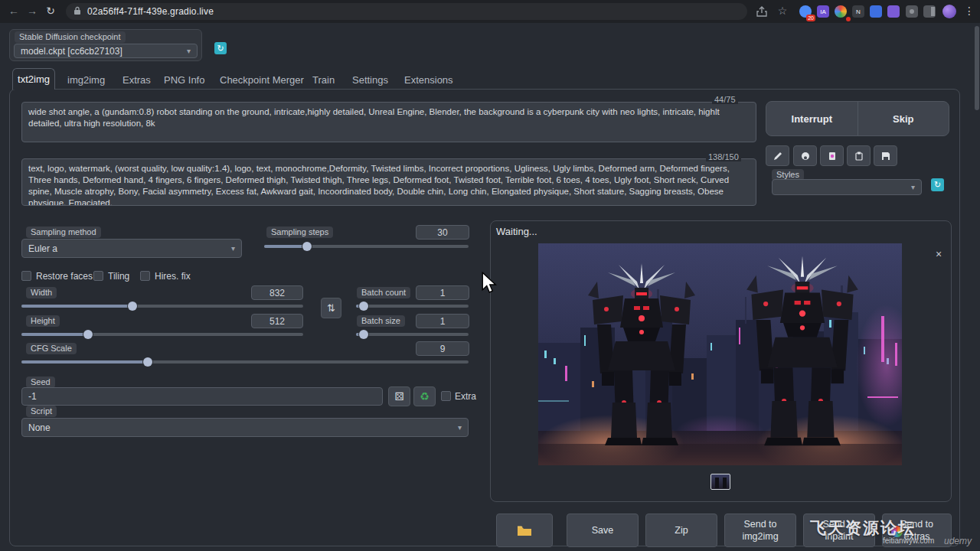 The image size is (980, 551). I want to click on cfg-scale-label: CFG Scale, so click(51, 349).